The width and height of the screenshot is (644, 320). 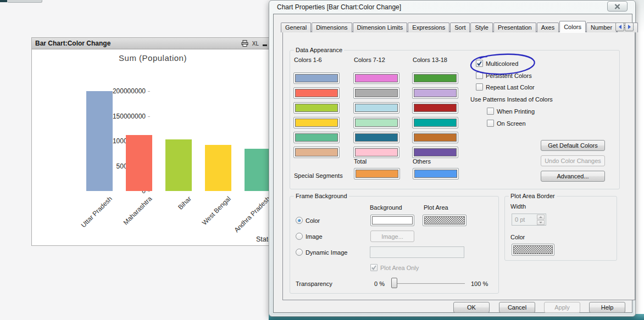 I want to click on total-color-swatch, so click(x=377, y=173).